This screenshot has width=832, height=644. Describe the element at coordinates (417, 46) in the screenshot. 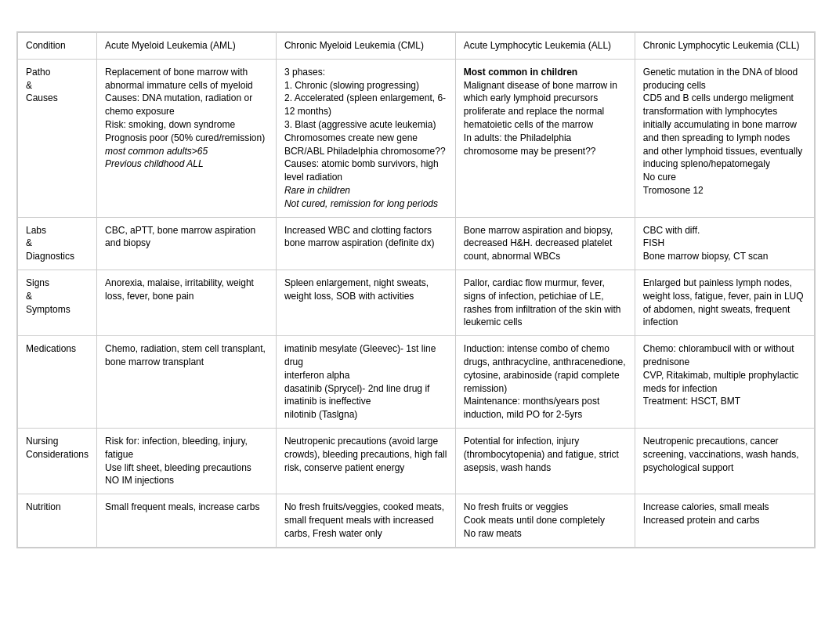

I see `header-row: Condition Acute Myeloid Leukemia (AML) C…` at that location.